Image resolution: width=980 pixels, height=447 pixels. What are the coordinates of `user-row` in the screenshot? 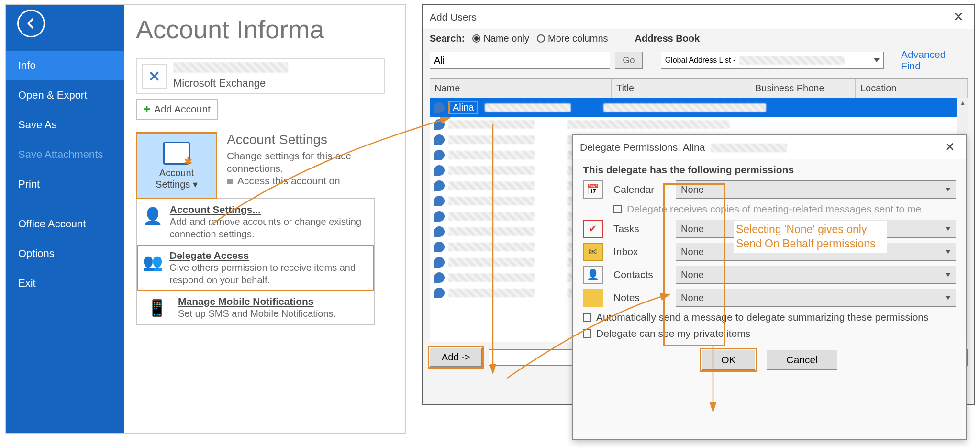 It's located at (699, 124).